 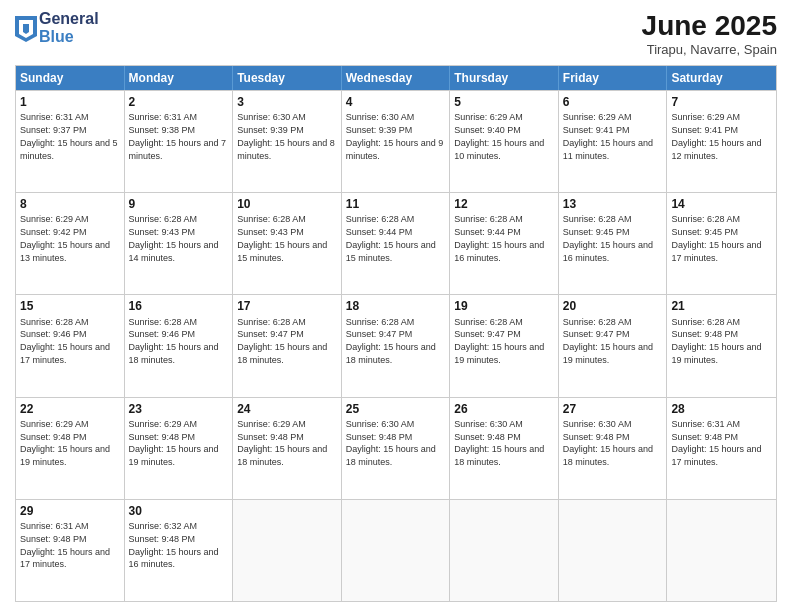 What do you see at coordinates (614, 78) in the screenshot?
I see `weekday-friday: Friday` at bounding box center [614, 78].